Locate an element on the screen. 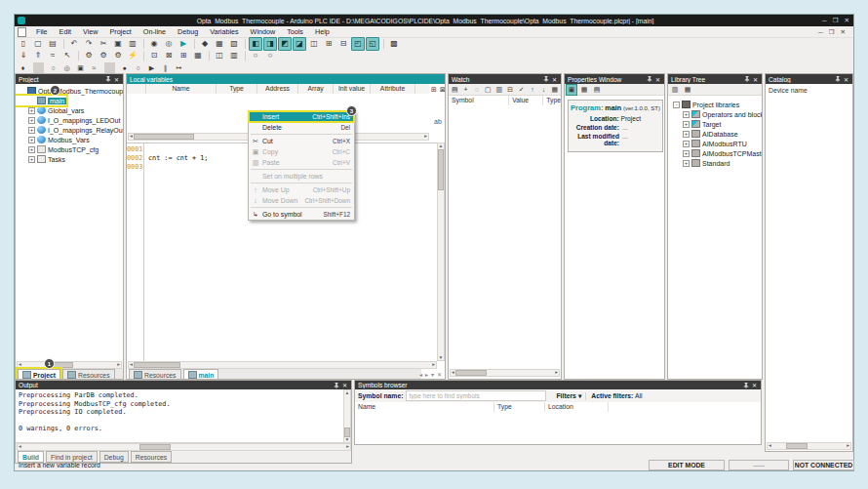 Image resolution: width=868 pixels, height=489 pixels. watch-refresh: ✓ is located at coordinates (521, 90).